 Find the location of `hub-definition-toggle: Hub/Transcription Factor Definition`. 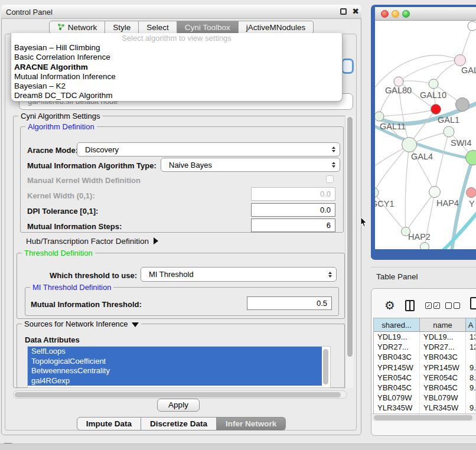

hub-definition-toggle: Hub/Transcription Factor Definition is located at coordinates (92, 241).